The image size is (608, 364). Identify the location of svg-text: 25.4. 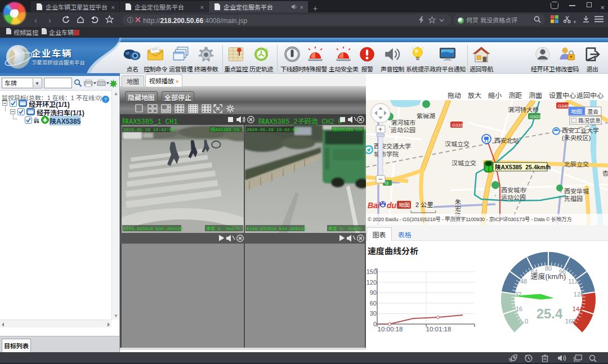
(549, 313).